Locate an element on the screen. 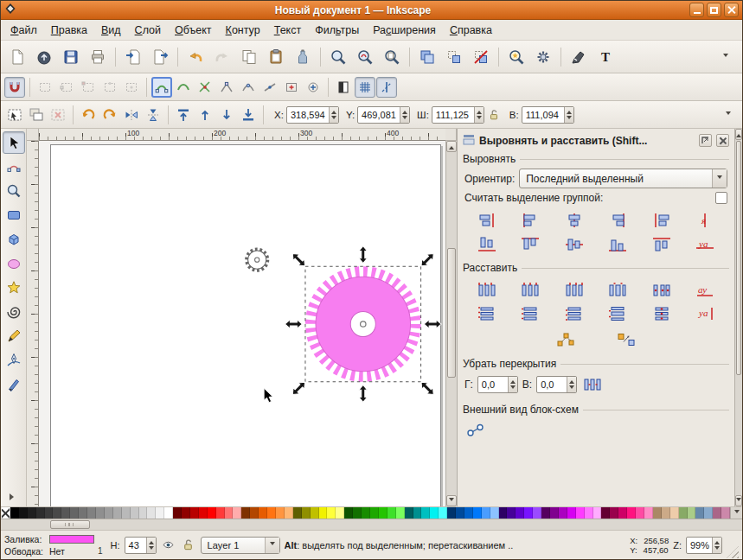 The height and width of the screenshot is (560, 743). snap-bbox-corners-button is located at coordinates (88, 87).